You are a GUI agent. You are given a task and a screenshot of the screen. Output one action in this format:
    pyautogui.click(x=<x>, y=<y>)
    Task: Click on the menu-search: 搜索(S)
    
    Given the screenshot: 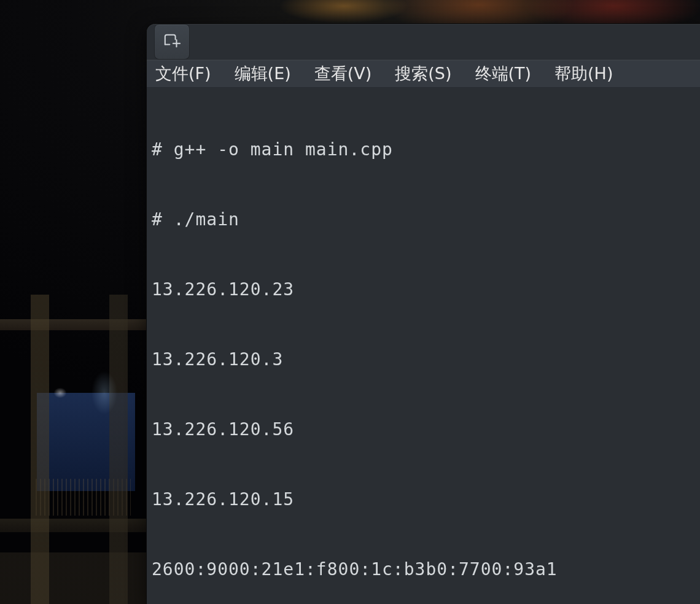 What is the action you would take?
    pyautogui.click(x=423, y=74)
    